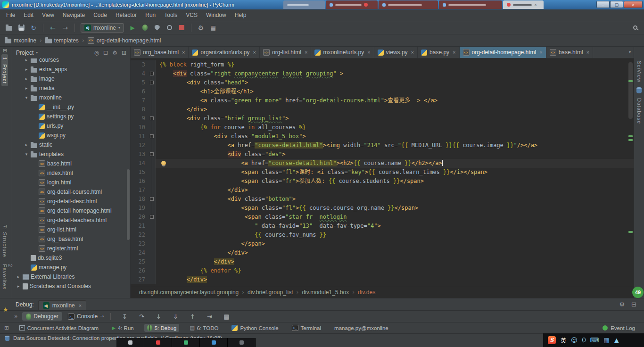  Describe the element at coordinates (74, 15) in the screenshot. I see `menu-navigate: Navigate` at that location.